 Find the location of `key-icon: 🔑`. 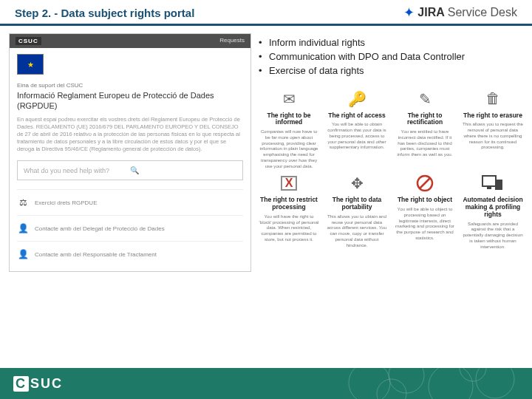

key-icon: 🔑 is located at coordinates (357, 99).